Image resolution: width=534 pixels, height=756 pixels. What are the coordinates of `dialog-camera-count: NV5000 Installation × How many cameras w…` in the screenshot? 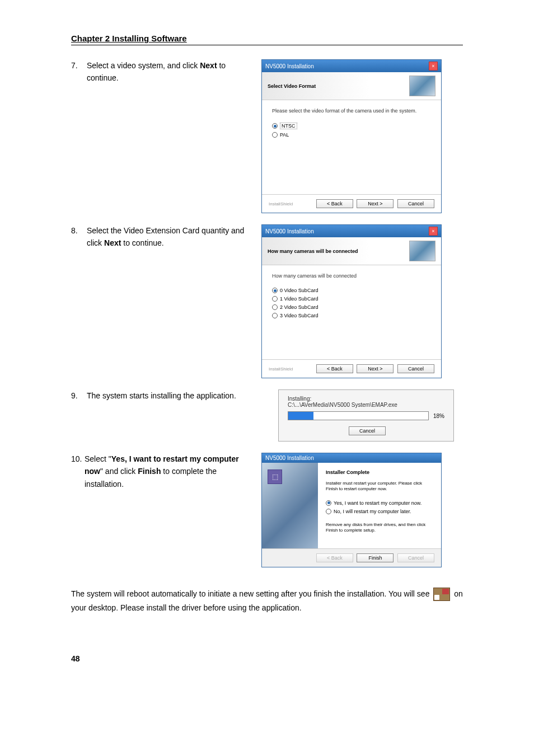 It's located at (352, 301).